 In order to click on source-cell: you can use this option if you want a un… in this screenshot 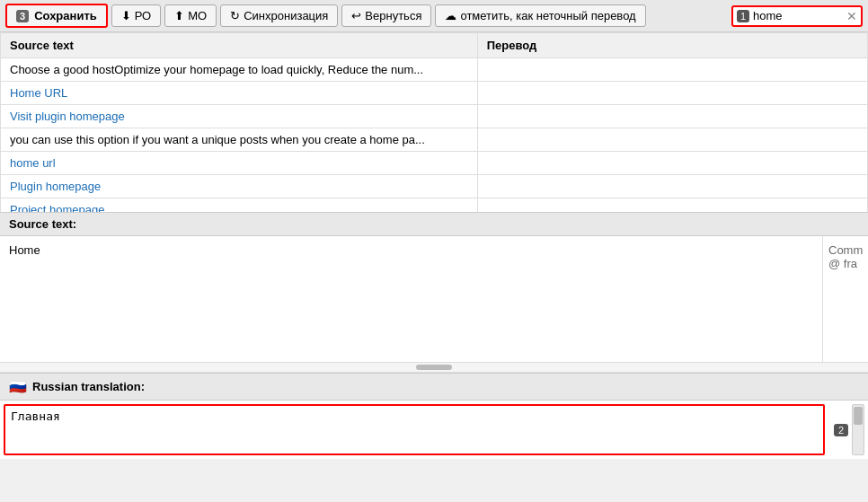, I will do `click(239, 140)`.